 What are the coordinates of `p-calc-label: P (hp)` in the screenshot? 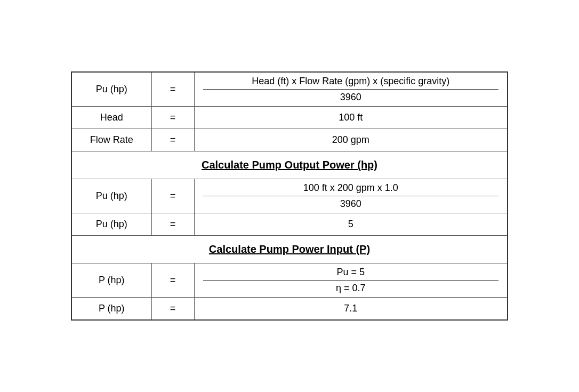 It's located at (111, 281).